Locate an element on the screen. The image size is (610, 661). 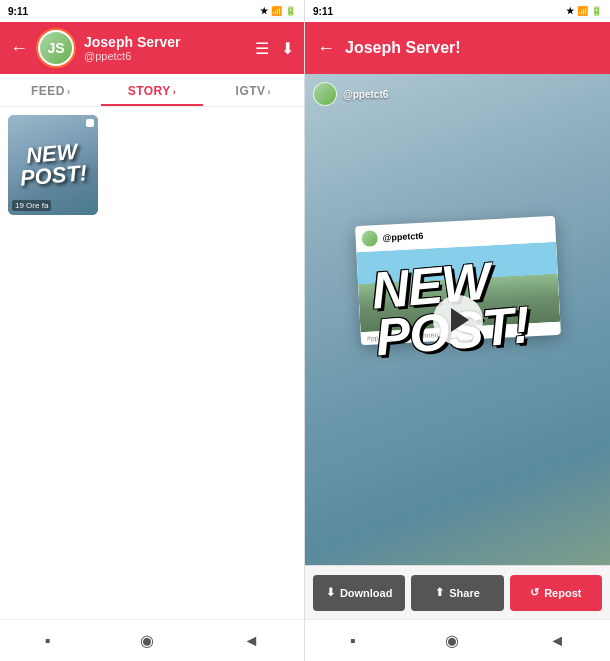
right-status-bar: 9:11 ★ 📶 🔋 is located at coordinates (458, 11).